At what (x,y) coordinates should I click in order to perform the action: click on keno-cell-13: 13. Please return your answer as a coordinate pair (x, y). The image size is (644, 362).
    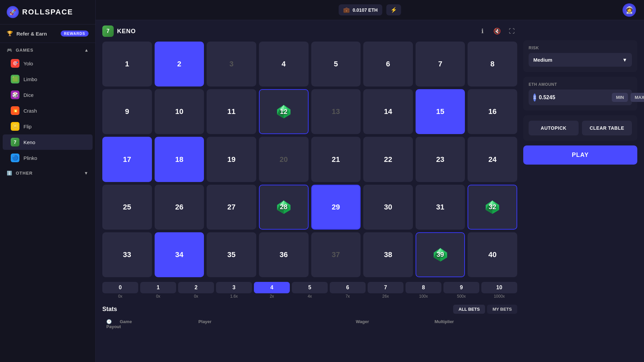
    Looking at the image, I should click on (336, 112).